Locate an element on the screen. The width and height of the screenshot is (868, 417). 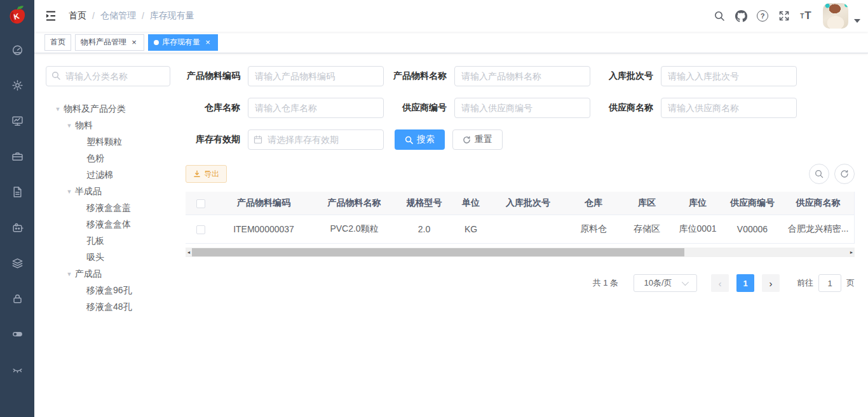
download-icon is located at coordinates (197, 174).